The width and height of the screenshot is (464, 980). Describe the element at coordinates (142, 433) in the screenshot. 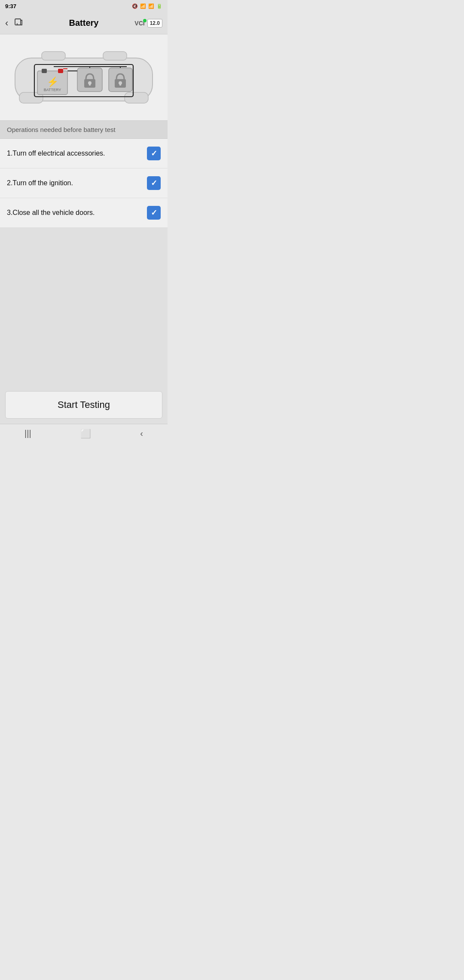

I see `nav-back-button: ‹` at that location.